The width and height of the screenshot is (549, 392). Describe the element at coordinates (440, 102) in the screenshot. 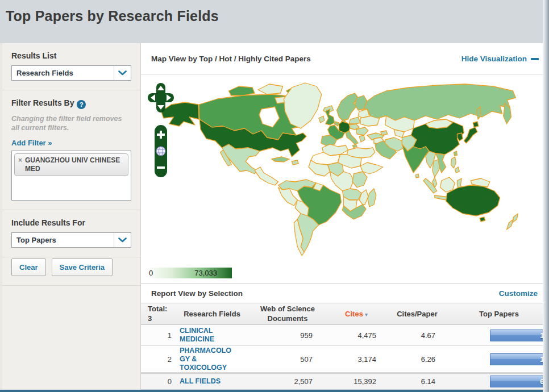

I see `country-russia` at that location.